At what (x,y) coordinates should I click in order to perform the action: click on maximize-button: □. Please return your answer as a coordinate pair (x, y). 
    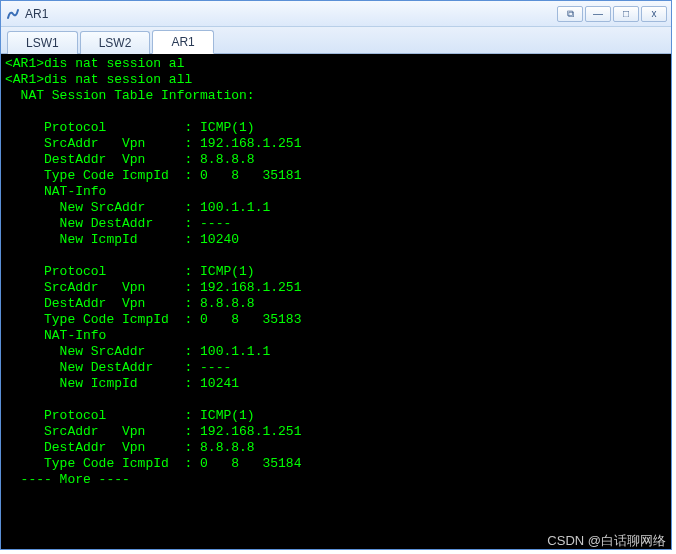
    Looking at the image, I should click on (626, 14).